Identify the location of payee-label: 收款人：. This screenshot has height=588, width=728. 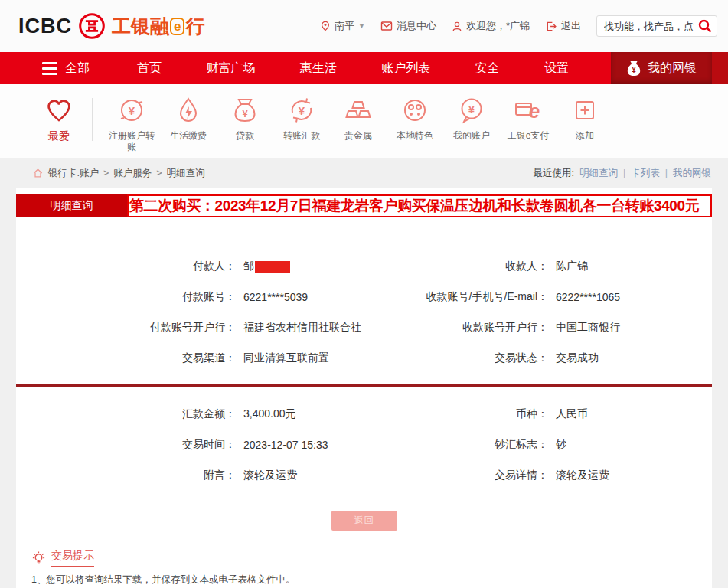
(456, 266).